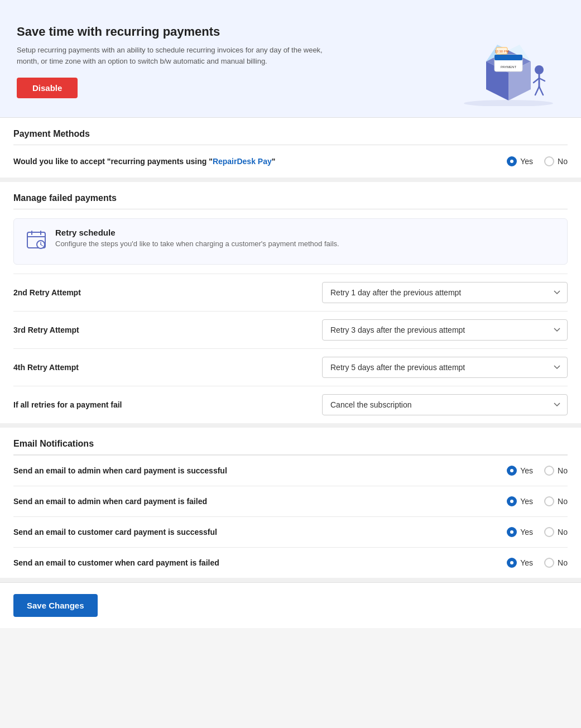 This screenshot has height=728, width=581. What do you see at coordinates (549, 563) in the screenshot?
I see `email-customer-fail-no-radio` at bounding box center [549, 563].